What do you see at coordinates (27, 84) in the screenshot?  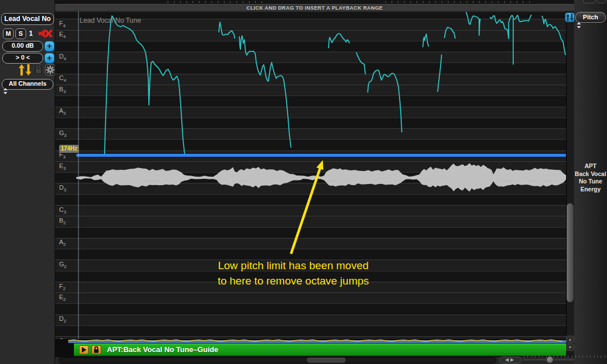 I see `channels-dropdown: All Channels` at bounding box center [27, 84].